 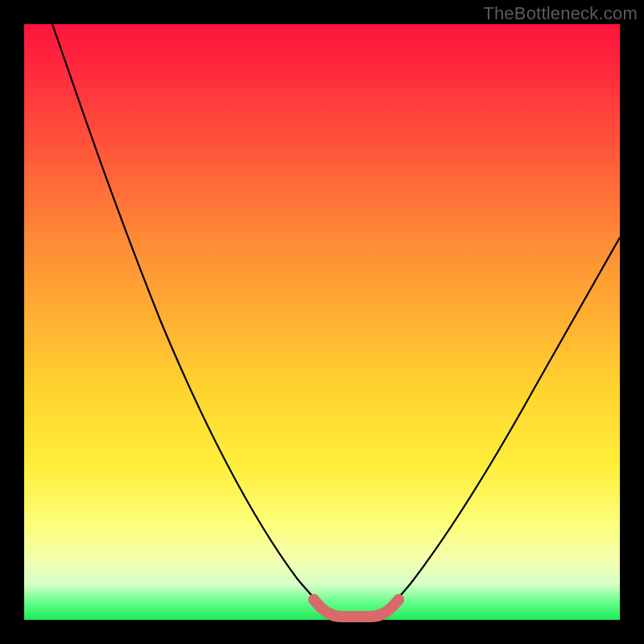 What do you see at coordinates (356, 609) in the screenshot?
I see `highlight-segment` at bounding box center [356, 609].